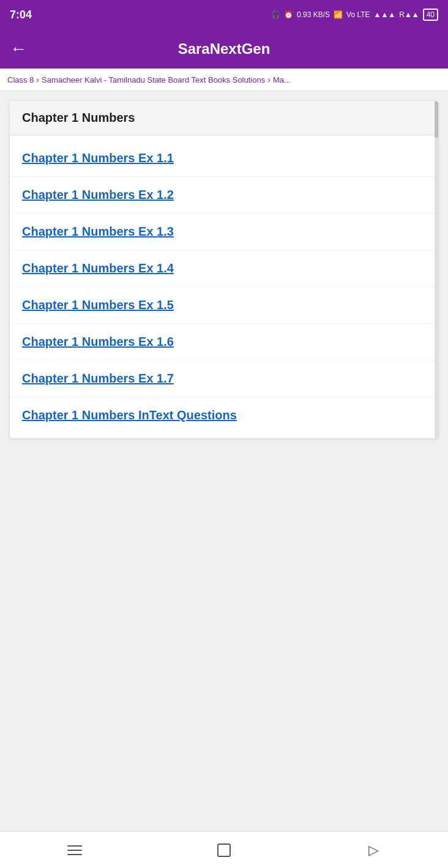 The image size is (448, 868). Describe the element at coordinates (338, 15) in the screenshot. I see `wifi-icon: 📶` at that location.